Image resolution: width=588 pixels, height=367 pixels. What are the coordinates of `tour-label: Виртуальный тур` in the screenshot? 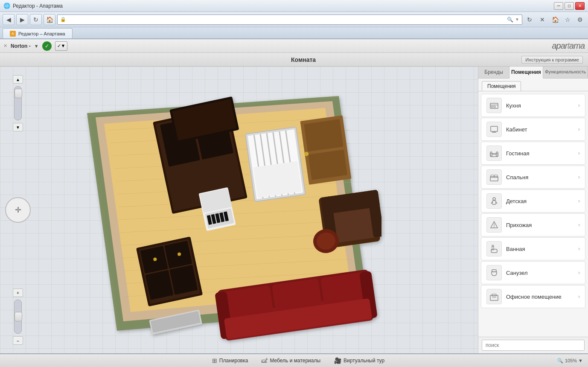 It's located at (364, 361).